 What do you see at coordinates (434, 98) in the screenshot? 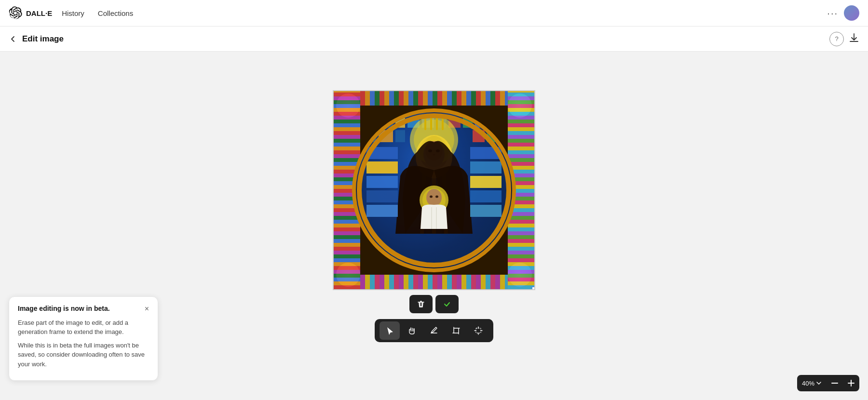
I see `mosaic-top` at bounding box center [434, 98].